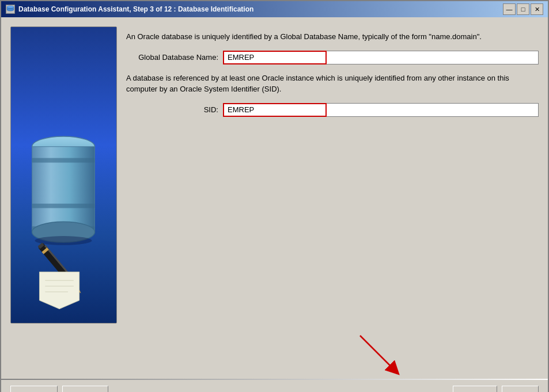  Describe the element at coordinates (332, 110) in the screenshot. I see `sid-row: SID:` at that location.